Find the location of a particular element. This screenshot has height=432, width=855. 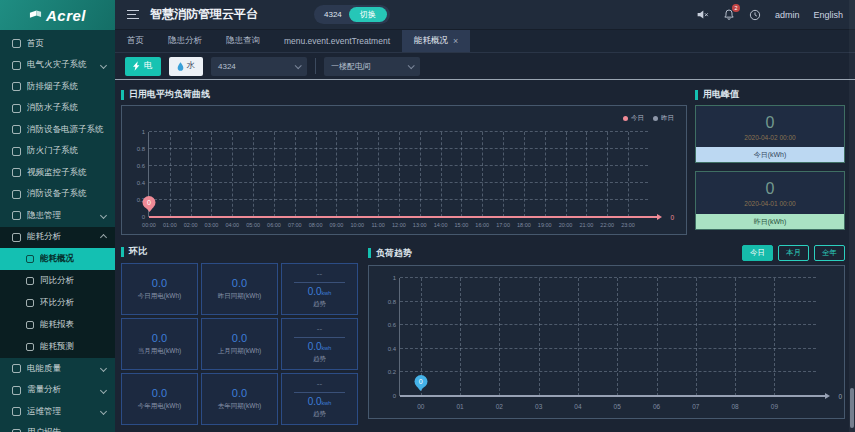

tab-hazard-analysis: 隐患分析 is located at coordinates (185, 41).